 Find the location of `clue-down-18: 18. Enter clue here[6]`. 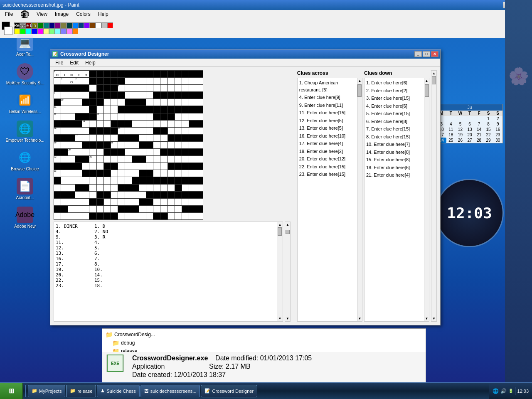

clue-down-18: 18. Enter clue here[6] is located at coordinates (394, 168).